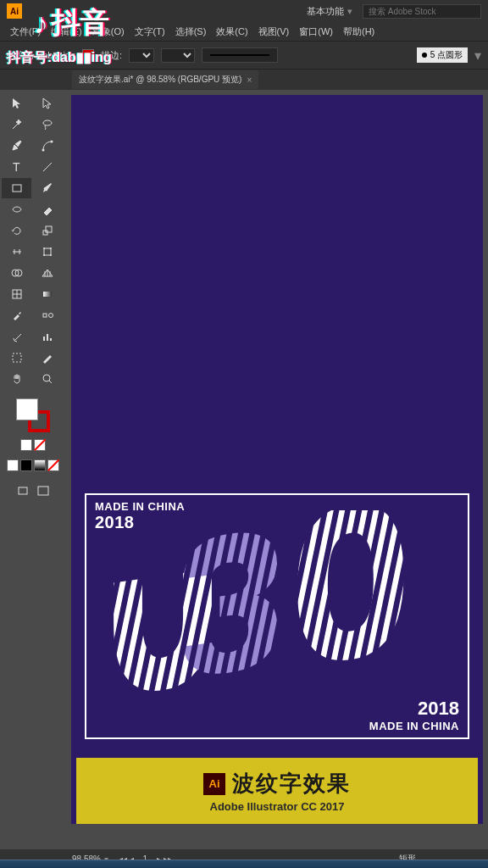  I want to click on workspace-dropdown-icon: ▾, so click(350, 12).